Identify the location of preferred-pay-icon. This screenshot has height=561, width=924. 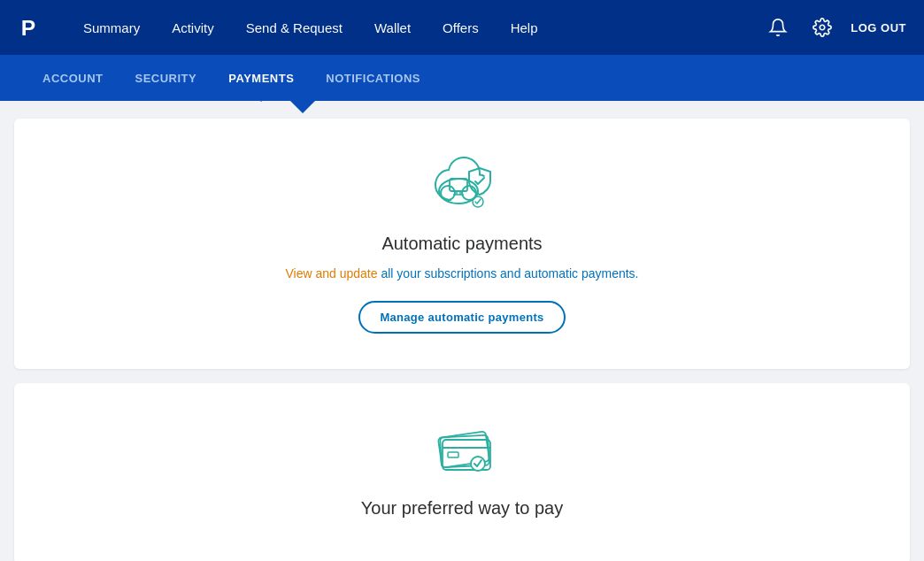
(462, 450).